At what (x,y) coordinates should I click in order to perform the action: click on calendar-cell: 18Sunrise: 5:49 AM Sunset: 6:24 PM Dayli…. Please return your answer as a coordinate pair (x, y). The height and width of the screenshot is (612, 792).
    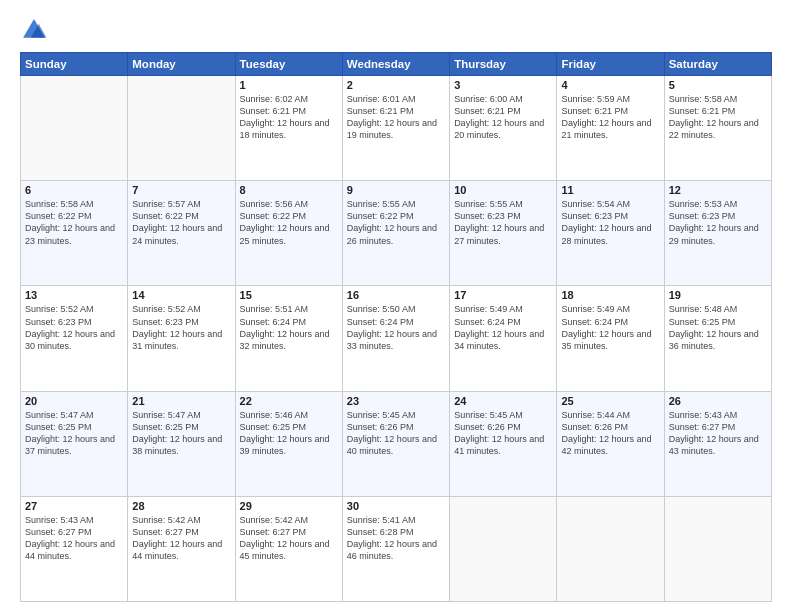
    Looking at the image, I should click on (610, 338).